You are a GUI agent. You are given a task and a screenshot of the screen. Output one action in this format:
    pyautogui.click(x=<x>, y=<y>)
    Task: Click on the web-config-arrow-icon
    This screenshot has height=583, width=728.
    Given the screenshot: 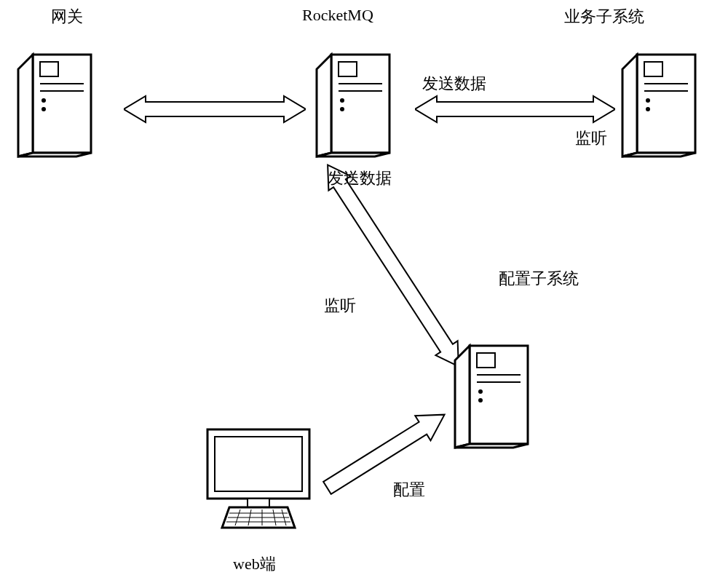 What is the action you would take?
    pyautogui.click(x=386, y=451)
    